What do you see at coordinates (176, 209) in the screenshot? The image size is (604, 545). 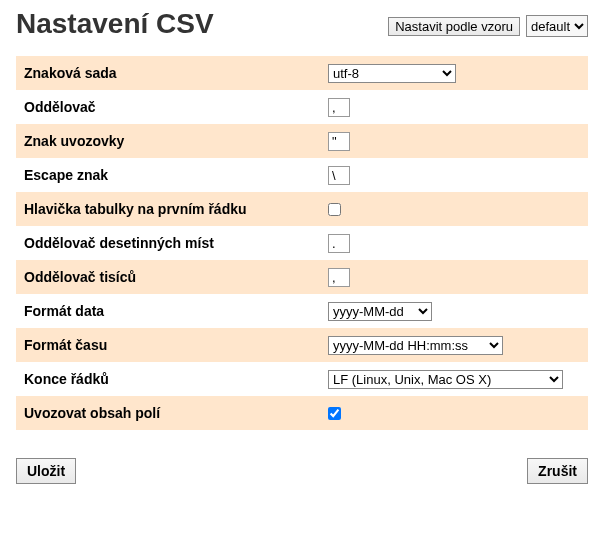 I see `label-header-first: Hlavička tabulky na prvním řádku` at bounding box center [176, 209].